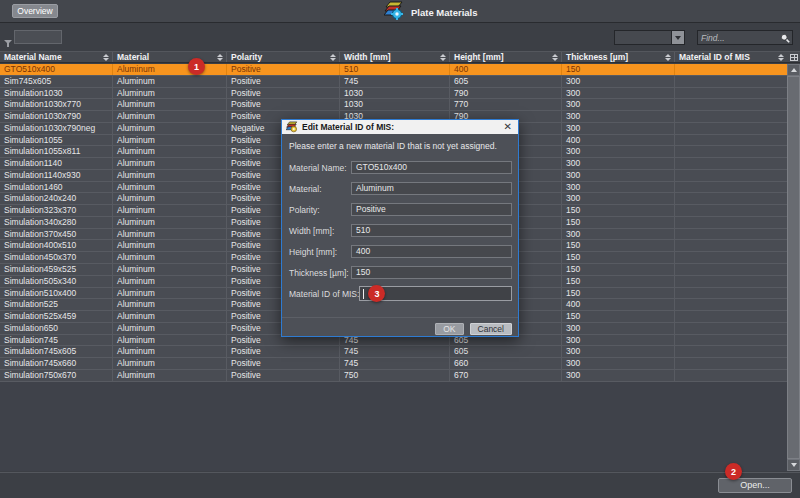 This screenshot has width=800, height=498. What do you see at coordinates (506, 57) in the screenshot?
I see `column-header-height-mm-: Height [mm]` at bounding box center [506, 57].